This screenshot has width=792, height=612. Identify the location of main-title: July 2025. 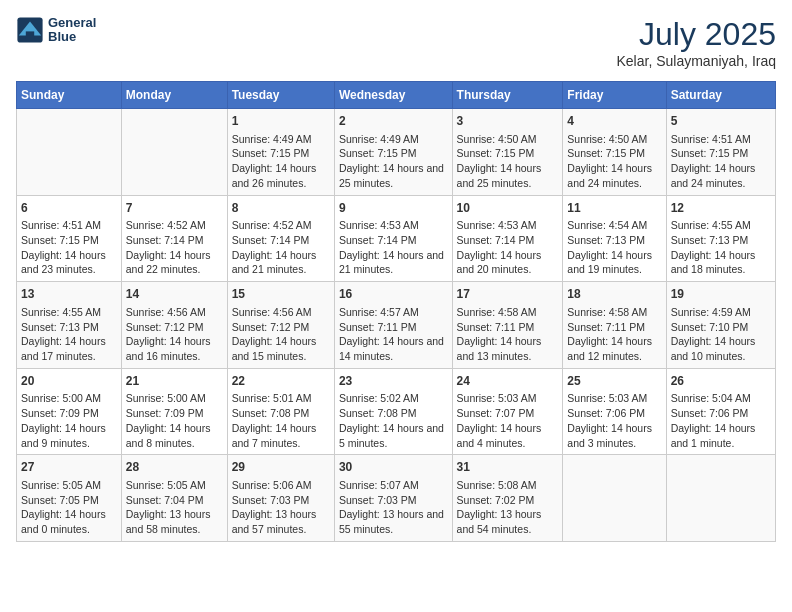
(696, 34).